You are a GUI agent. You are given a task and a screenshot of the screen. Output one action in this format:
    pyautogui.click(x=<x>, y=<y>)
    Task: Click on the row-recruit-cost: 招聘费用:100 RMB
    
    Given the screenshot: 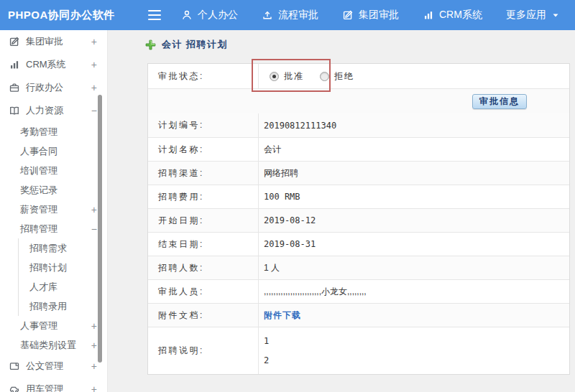 What is the action you would take?
    pyautogui.click(x=359, y=197)
    